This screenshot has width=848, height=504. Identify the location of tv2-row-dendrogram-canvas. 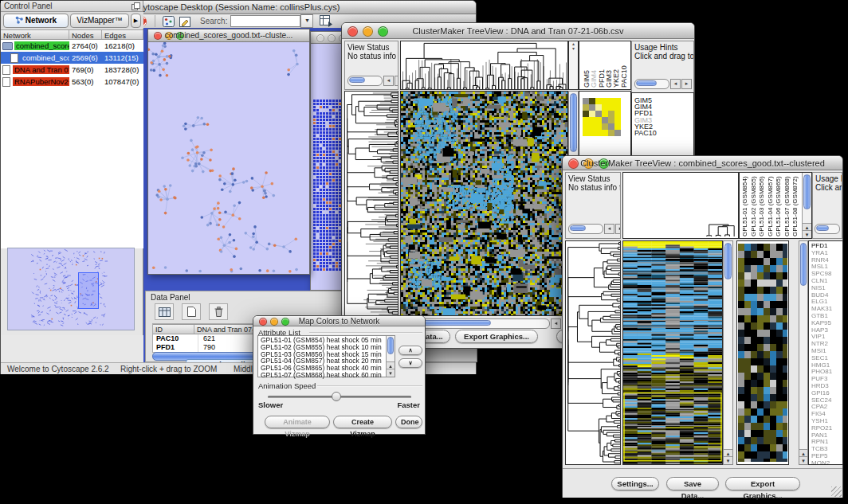
(593, 353).